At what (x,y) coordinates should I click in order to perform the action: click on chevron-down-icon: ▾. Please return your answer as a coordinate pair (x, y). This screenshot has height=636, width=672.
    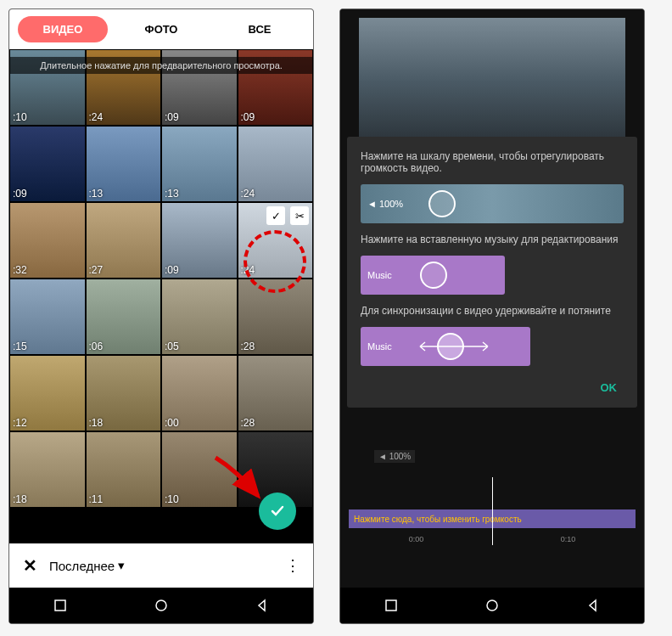
    Looking at the image, I should click on (121, 566).